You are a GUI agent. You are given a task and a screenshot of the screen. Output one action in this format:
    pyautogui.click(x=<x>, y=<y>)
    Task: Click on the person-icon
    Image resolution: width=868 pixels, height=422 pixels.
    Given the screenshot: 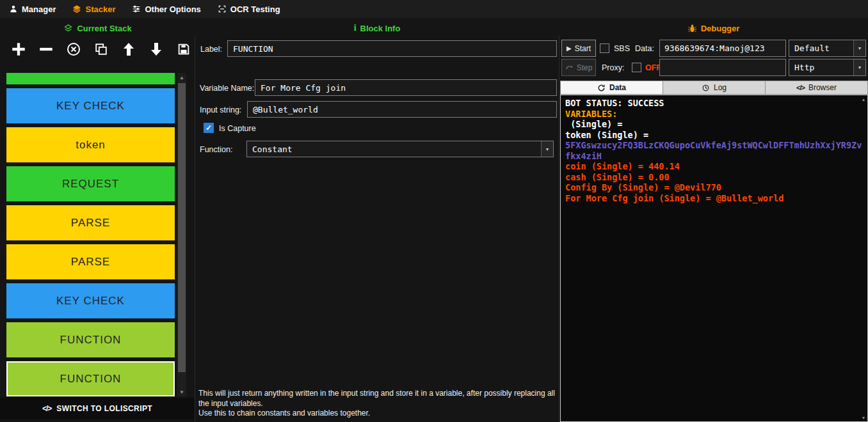 What is the action you would take?
    pyautogui.click(x=13, y=9)
    